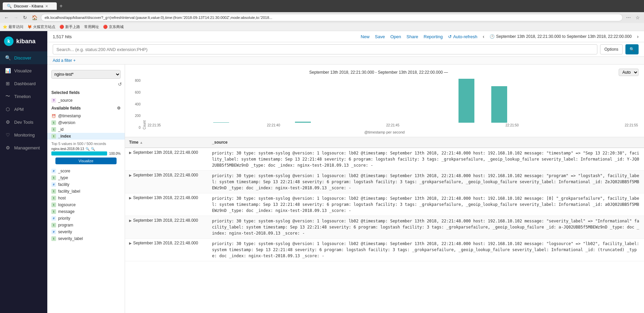  What do you see at coordinates (86, 178) in the screenshot?
I see `field-type: t _type` at bounding box center [86, 178].